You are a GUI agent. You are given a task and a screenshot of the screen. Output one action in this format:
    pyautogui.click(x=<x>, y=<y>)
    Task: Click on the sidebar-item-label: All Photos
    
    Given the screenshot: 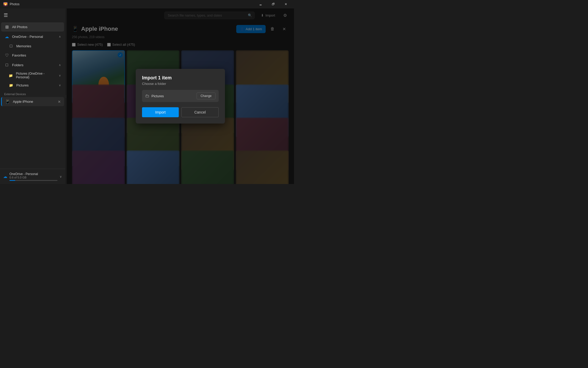 What is the action you would take?
    pyautogui.click(x=20, y=27)
    